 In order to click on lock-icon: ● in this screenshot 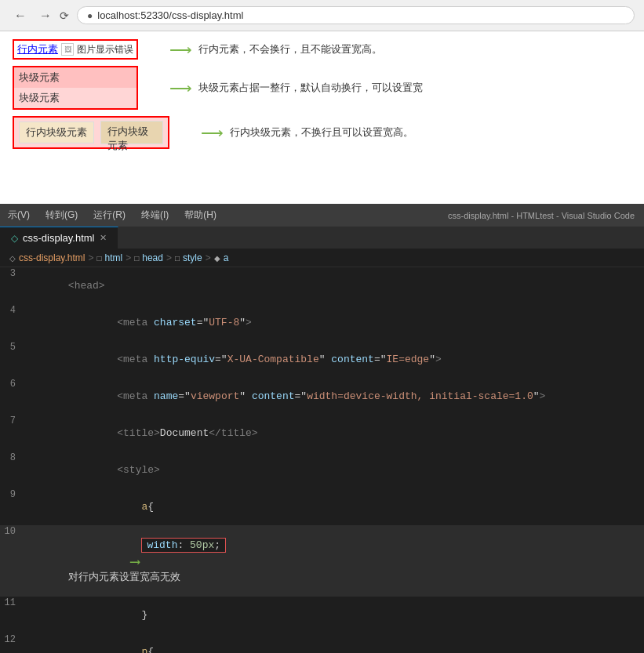, I will do `click(89, 16)`.